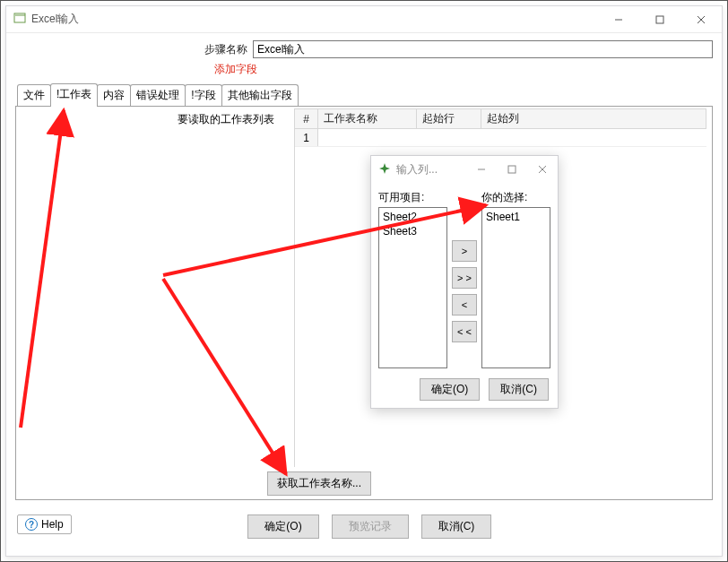  Describe the element at coordinates (481, 169) in the screenshot. I see `dialog-minimize-button` at that location.